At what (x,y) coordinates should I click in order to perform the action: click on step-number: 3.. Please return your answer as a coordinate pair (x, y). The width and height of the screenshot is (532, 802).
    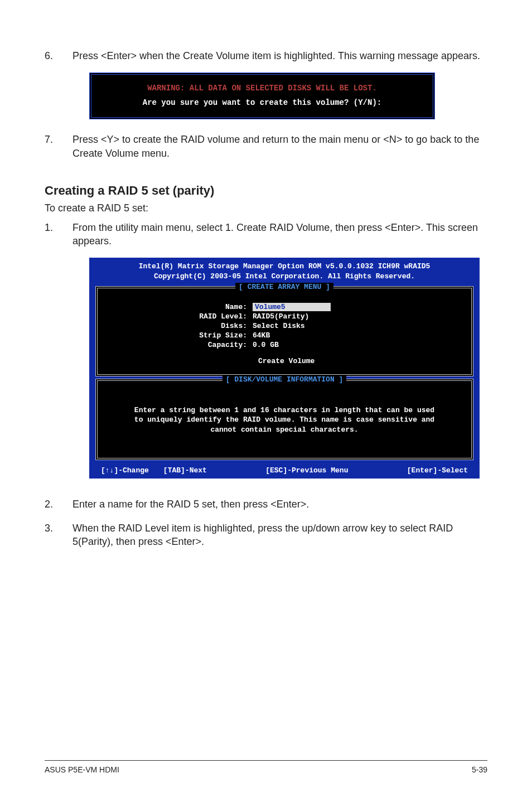
    Looking at the image, I should click on (59, 535).